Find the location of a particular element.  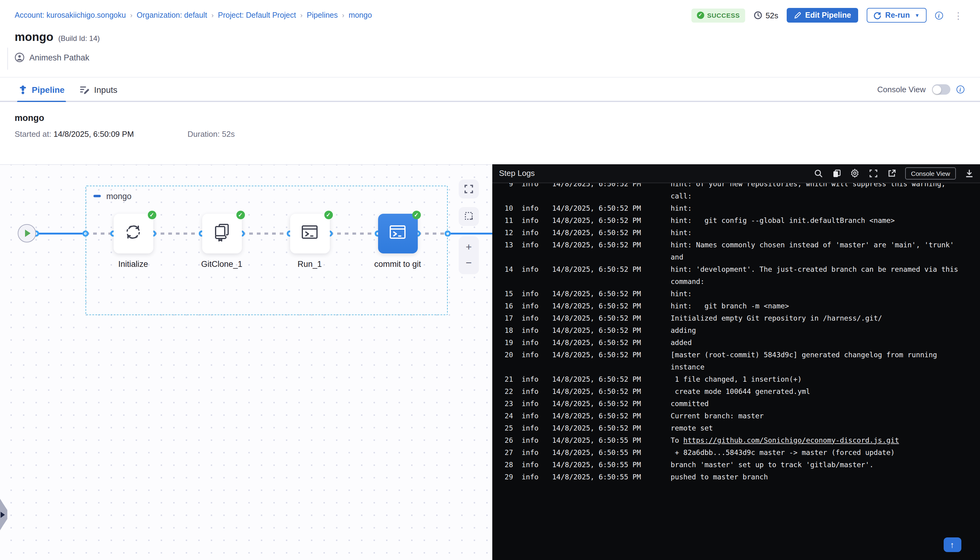

log-line-number: 12 is located at coordinates (503, 232).